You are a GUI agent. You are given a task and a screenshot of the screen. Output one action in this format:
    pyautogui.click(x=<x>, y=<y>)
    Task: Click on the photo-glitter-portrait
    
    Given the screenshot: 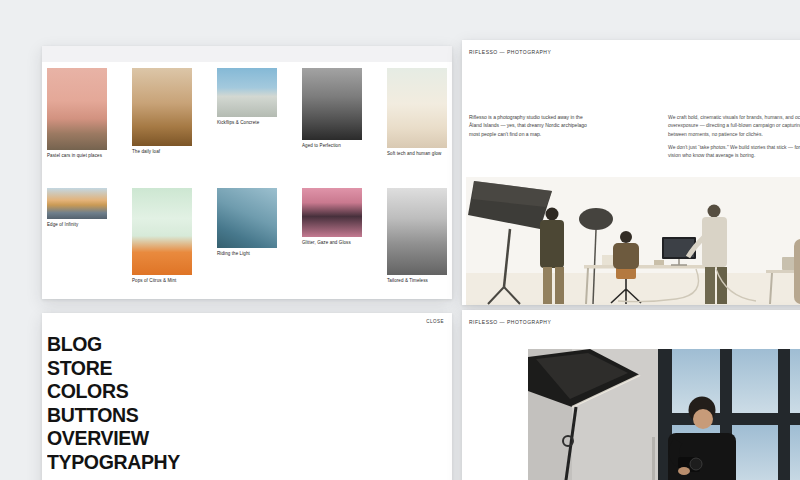 What is the action you would take?
    pyautogui.click(x=332, y=212)
    